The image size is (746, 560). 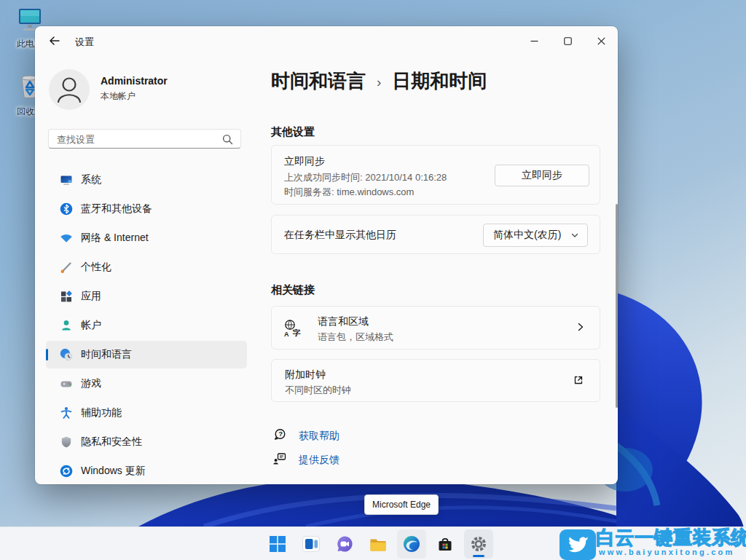 I want to click on window-title: 设置, so click(x=85, y=42).